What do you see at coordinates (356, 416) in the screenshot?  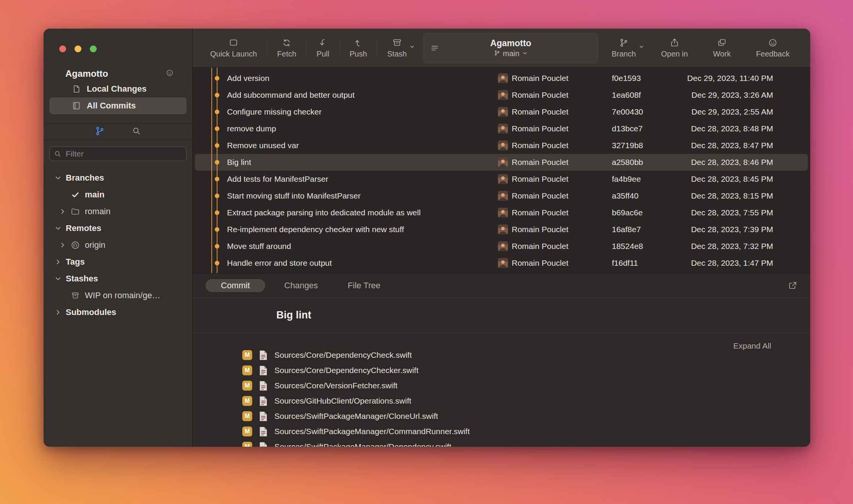 I see `file-path: Sources/SwiftPackageManager/CloneUrl.swi…` at bounding box center [356, 416].